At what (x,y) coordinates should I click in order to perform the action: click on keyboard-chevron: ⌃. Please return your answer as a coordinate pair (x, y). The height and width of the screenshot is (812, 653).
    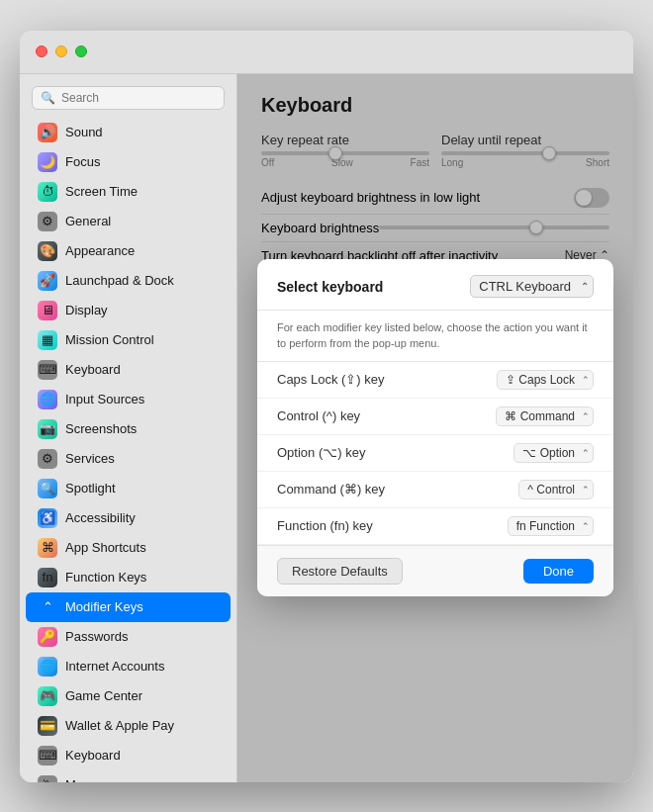
    Looking at the image, I should click on (585, 287).